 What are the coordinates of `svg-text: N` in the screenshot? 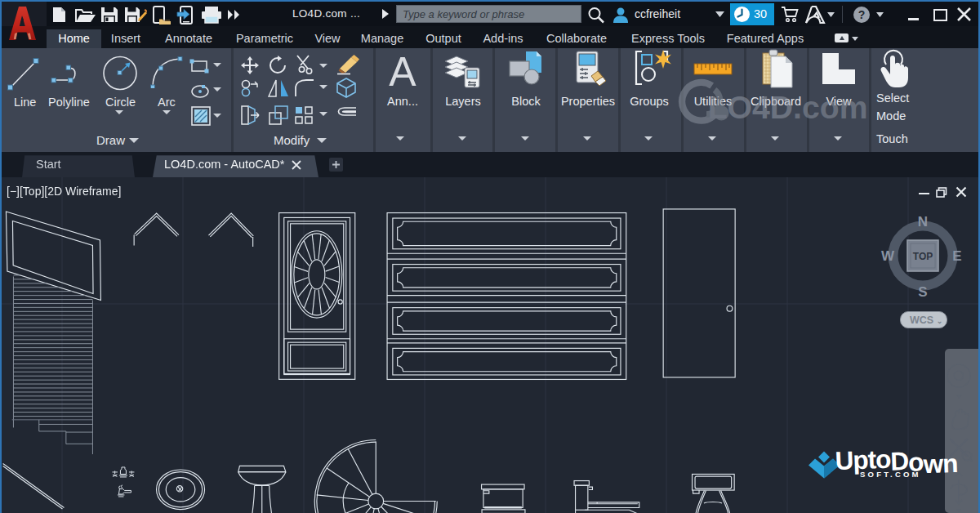 It's located at (923, 222).